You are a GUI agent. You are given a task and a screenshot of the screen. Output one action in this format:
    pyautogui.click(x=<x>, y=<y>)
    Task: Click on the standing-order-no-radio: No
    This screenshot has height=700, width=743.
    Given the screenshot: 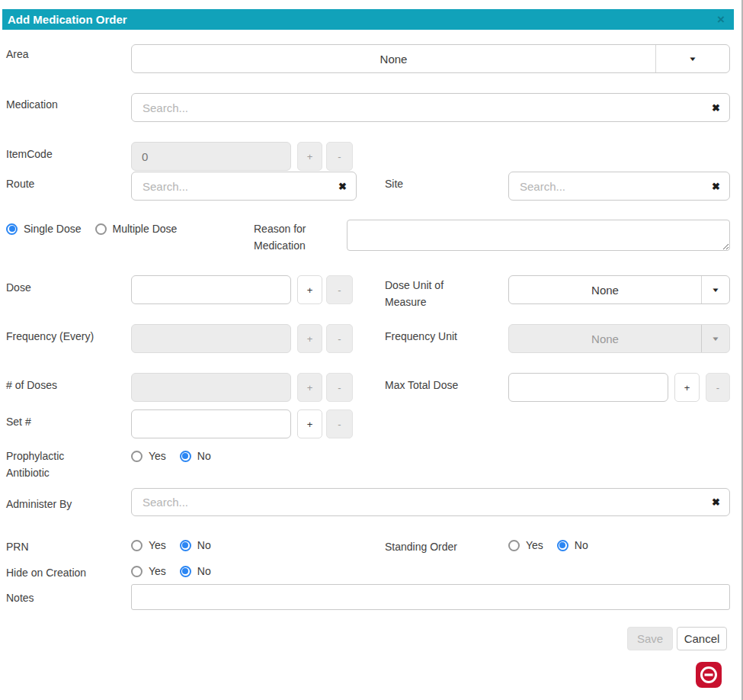 What is the action you would take?
    pyautogui.click(x=573, y=545)
    